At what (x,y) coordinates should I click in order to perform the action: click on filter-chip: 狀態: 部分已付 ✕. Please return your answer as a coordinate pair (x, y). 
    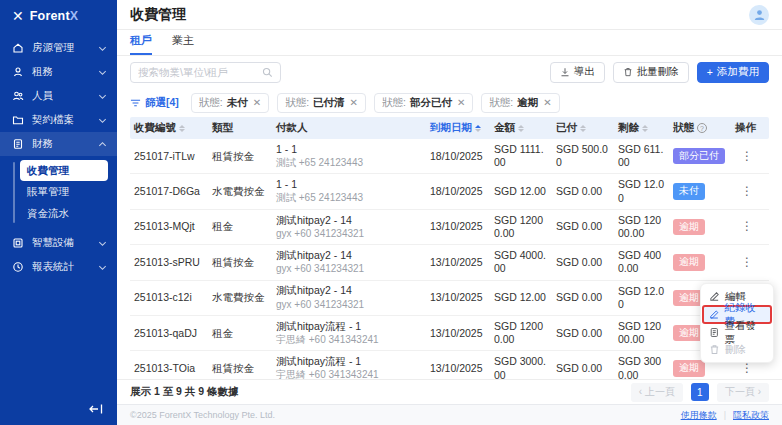
    Looking at the image, I should click on (424, 103).